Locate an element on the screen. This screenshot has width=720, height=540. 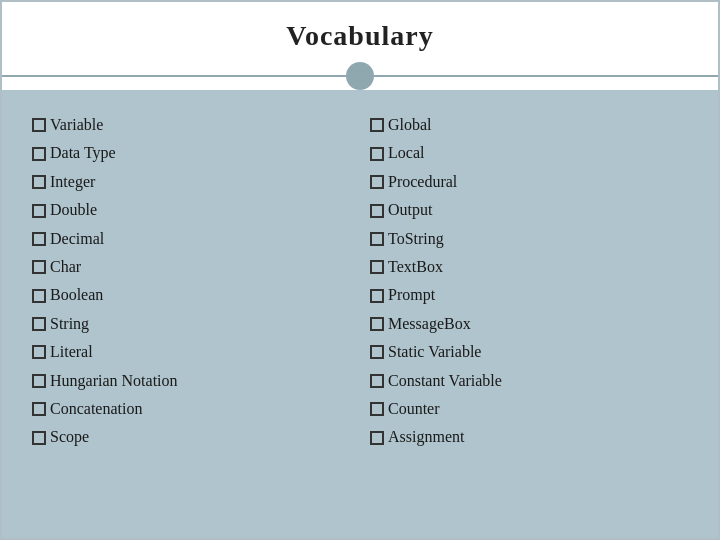
list-item: Literal is located at coordinates (191, 352).